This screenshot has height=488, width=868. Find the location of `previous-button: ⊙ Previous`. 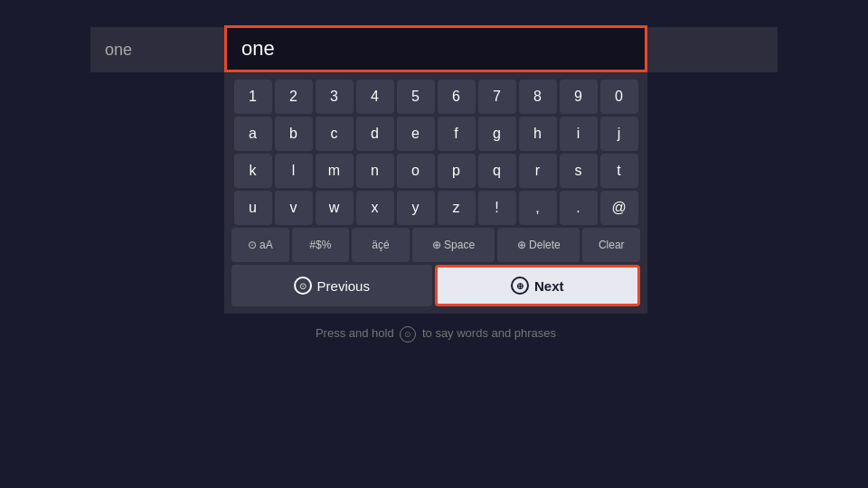

previous-button: ⊙ Previous is located at coordinates (332, 286).